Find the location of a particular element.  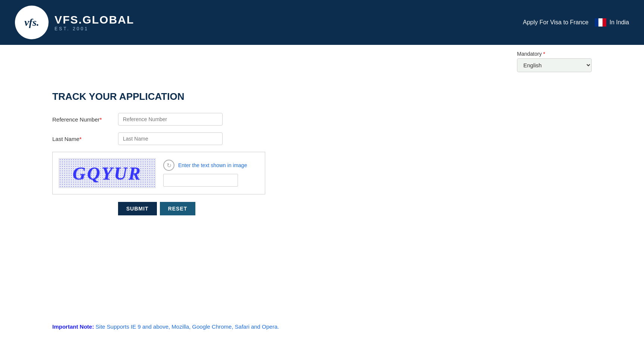

last-name-label: Last Name* is located at coordinates (82, 139).